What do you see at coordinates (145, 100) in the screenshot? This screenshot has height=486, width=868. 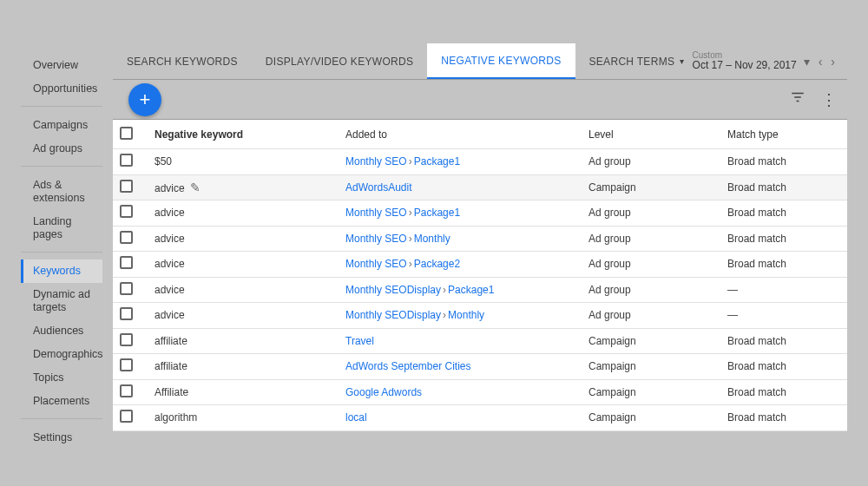 I see `add-button: +` at bounding box center [145, 100].